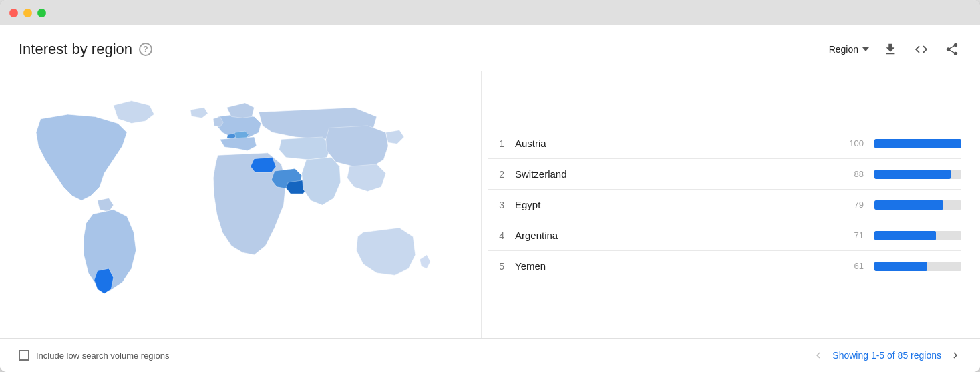 This screenshot has height=372, width=980. Describe the element at coordinates (496, 144) in the screenshot. I see `rank-number: 1` at that location.